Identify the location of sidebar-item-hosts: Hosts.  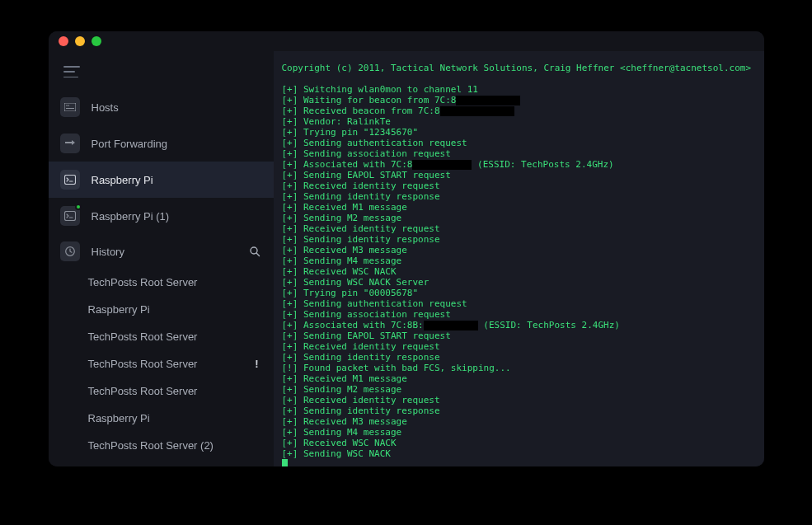
(162, 107).